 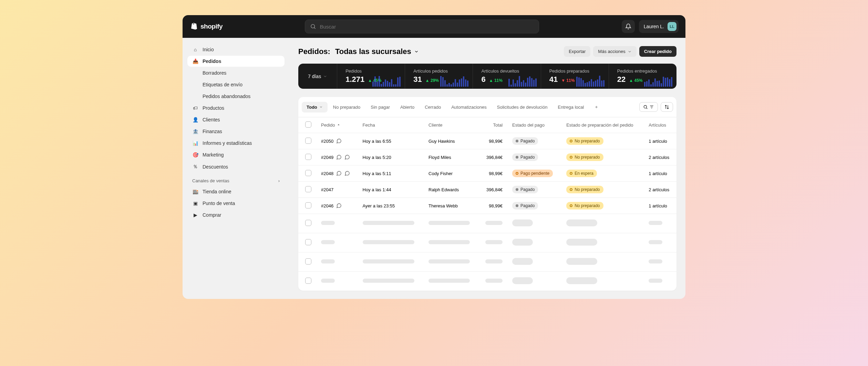 I want to click on stat-card: Pedidos preparados 41 ▼ 11%, so click(x=575, y=76).